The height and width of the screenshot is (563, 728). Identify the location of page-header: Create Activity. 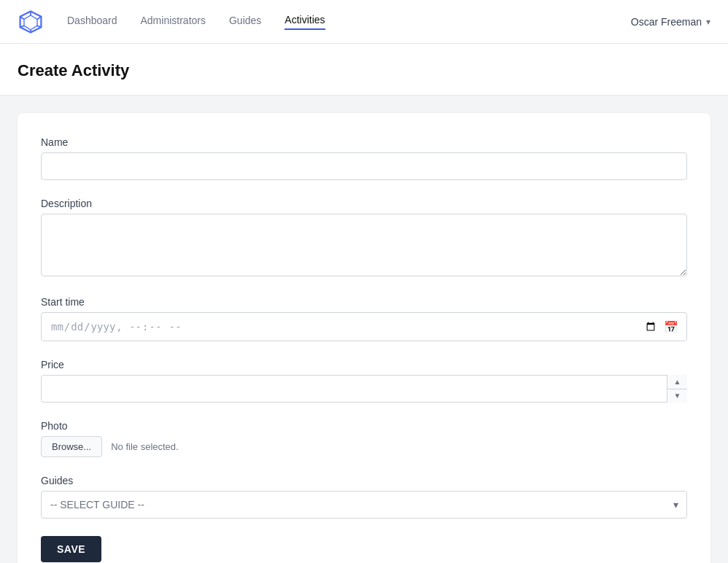
(364, 70).